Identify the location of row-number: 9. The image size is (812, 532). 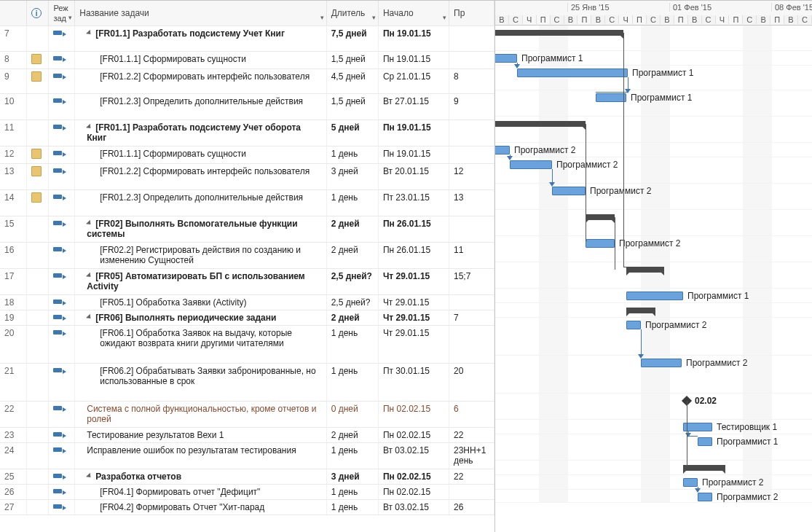
(13, 82).